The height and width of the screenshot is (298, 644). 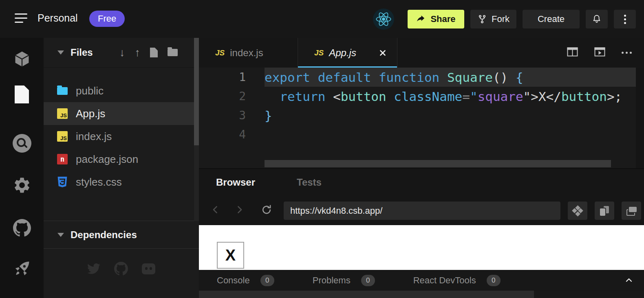 I want to click on devtools-bar: Console0Problems0React DevTools0, so click(x=421, y=280).